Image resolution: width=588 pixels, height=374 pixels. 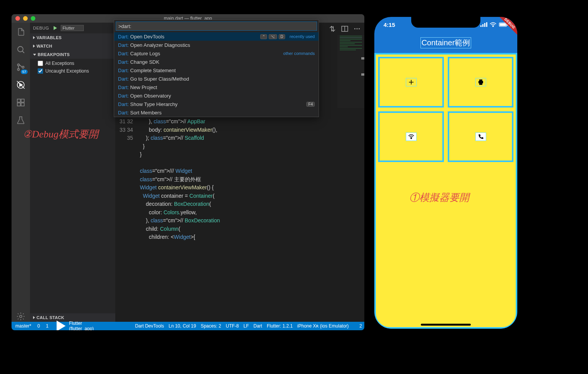 I want to click on status-lang: Dart, so click(x=258, y=326).